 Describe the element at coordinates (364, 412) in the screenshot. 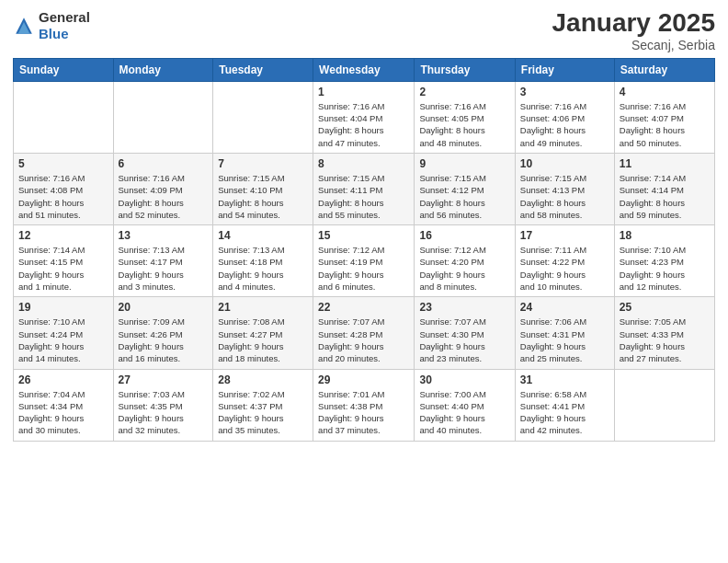

I see `day-info: Sunrise: 7:01 AM Sunset: 4:38 PM Dayligh…` at that location.